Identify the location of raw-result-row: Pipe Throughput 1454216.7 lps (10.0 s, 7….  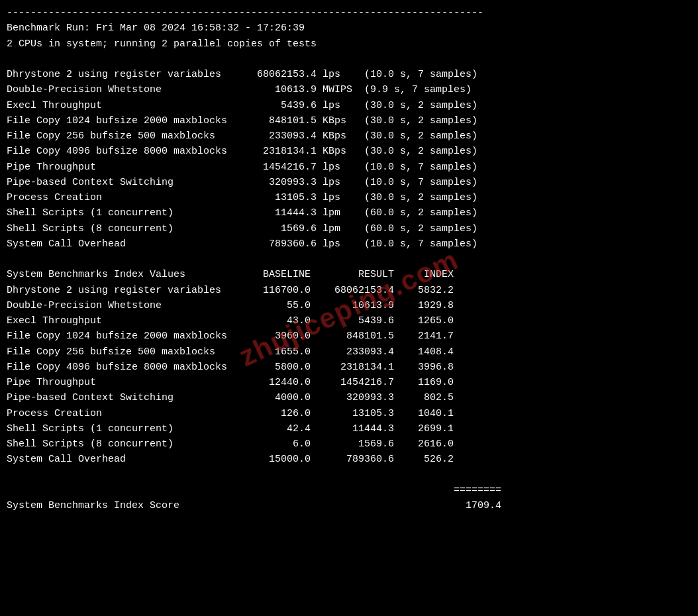
(349, 167).